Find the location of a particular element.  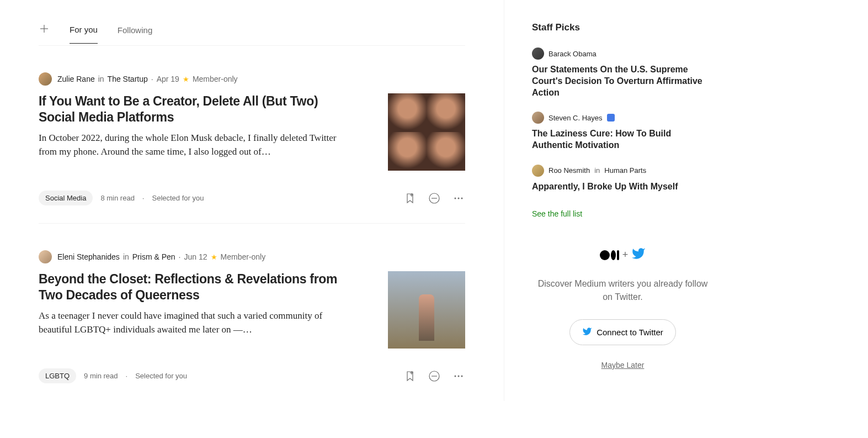

feed-tabs: For you Following is located at coordinates (252, 23).